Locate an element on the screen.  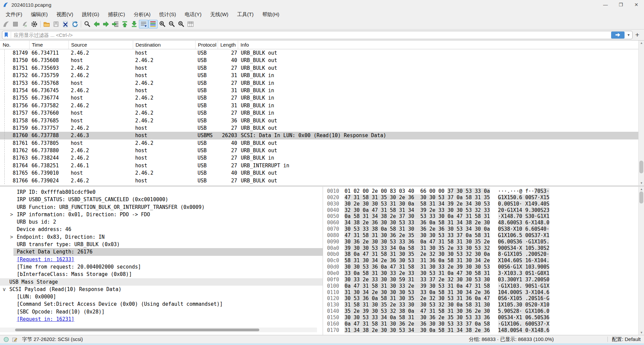
details-hscrollbar is located at coordinates (158, 330).